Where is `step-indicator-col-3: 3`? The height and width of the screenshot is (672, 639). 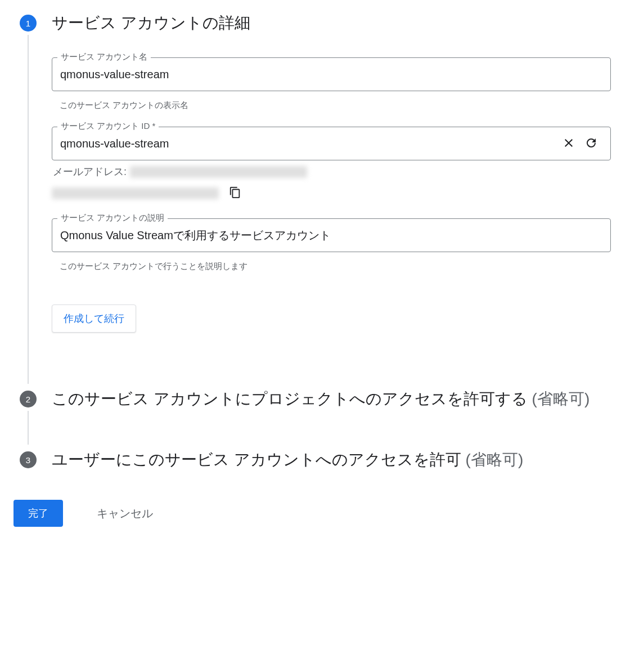 step-indicator-col-3: 3 is located at coordinates (28, 458).